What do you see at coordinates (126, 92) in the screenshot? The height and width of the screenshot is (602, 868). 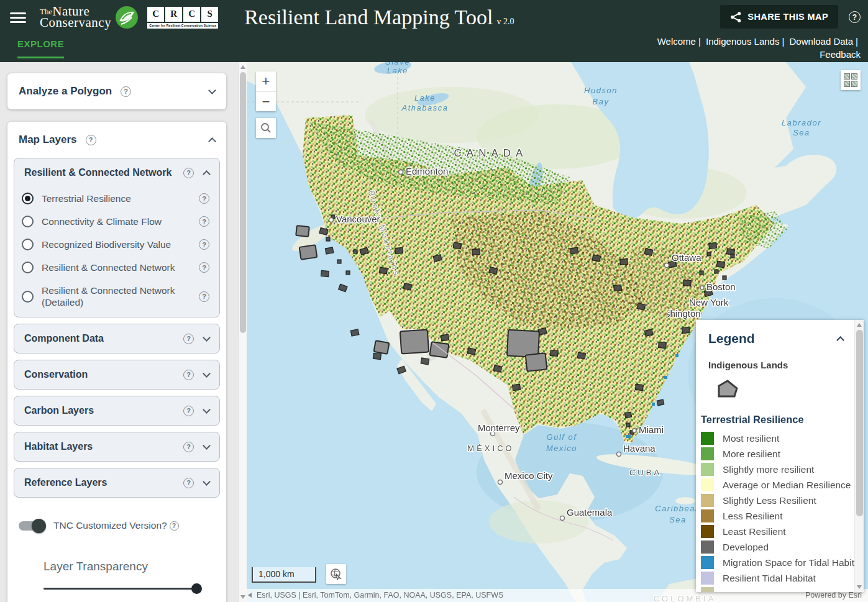 I see `analyze-help-icon: ?` at bounding box center [126, 92].